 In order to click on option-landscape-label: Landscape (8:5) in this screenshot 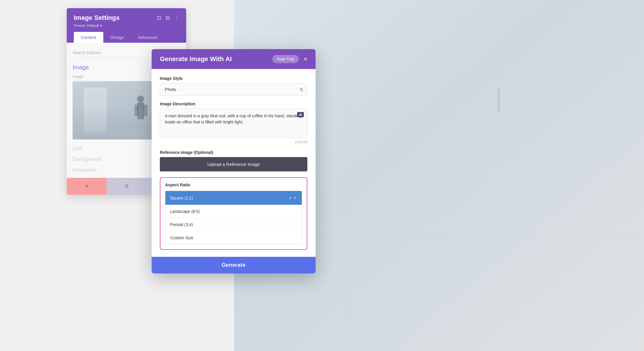, I will do `click(185, 211)`.